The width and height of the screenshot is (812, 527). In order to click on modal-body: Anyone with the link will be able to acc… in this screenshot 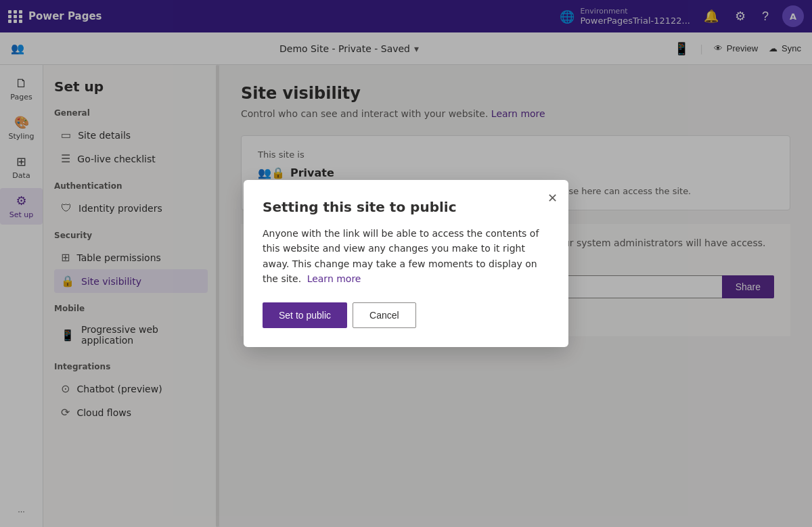, I will do `click(406, 256)`.